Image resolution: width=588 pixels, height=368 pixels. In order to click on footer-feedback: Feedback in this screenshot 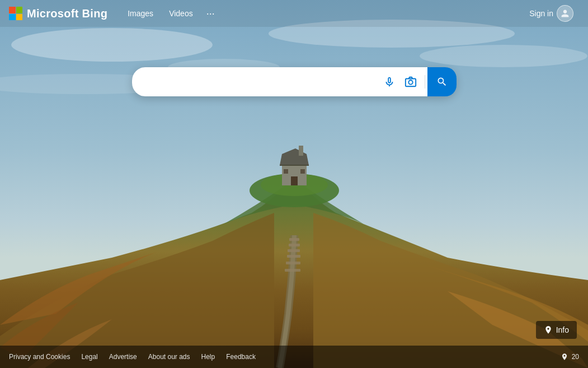, I will do `click(241, 357)`.